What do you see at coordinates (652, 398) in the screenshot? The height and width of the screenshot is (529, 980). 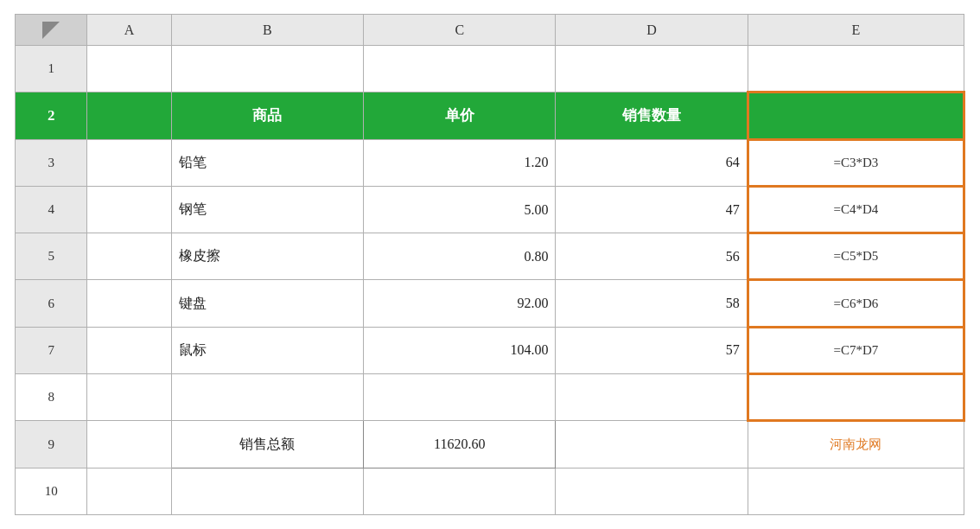 I see `cell-d8` at bounding box center [652, 398].